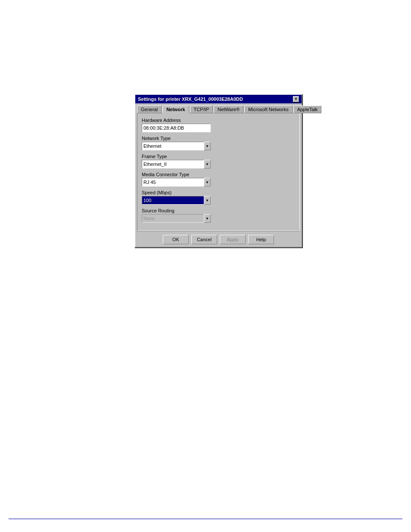  What do you see at coordinates (218, 120) in the screenshot?
I see `hardware-address-label: Hardware Address` at bounding box center [218, 120].